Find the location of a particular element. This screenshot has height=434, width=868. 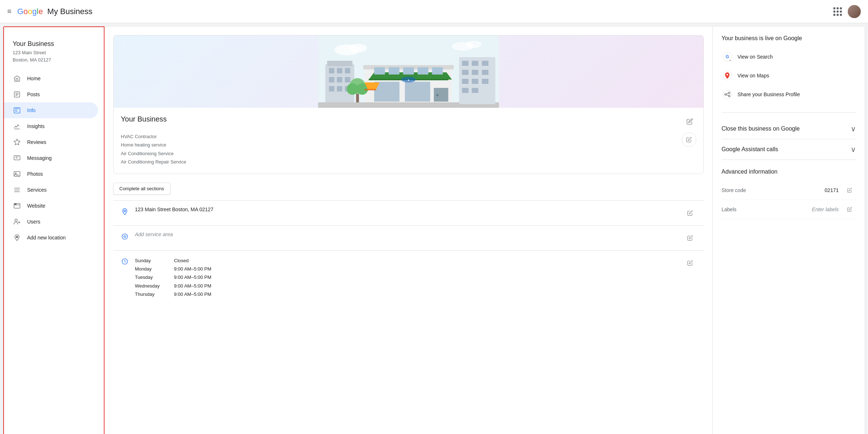

close-business-header: Close this business on Google ∨ is located at coordinates (789, 129).